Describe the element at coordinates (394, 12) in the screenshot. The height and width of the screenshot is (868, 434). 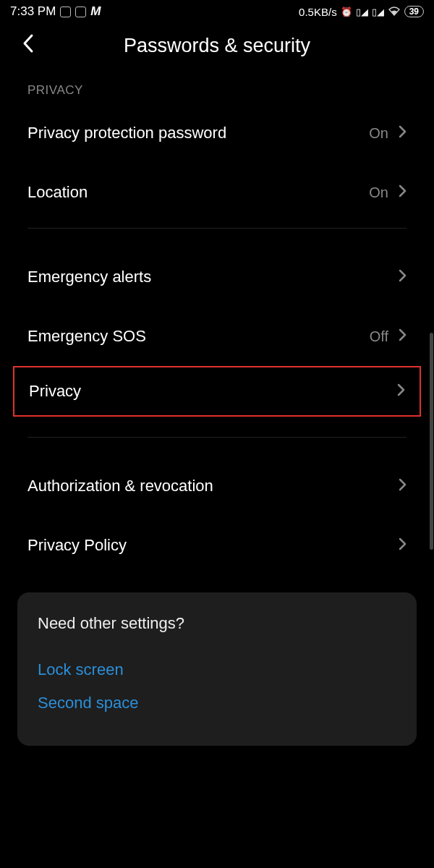
I see `wifi-icon` at that location.